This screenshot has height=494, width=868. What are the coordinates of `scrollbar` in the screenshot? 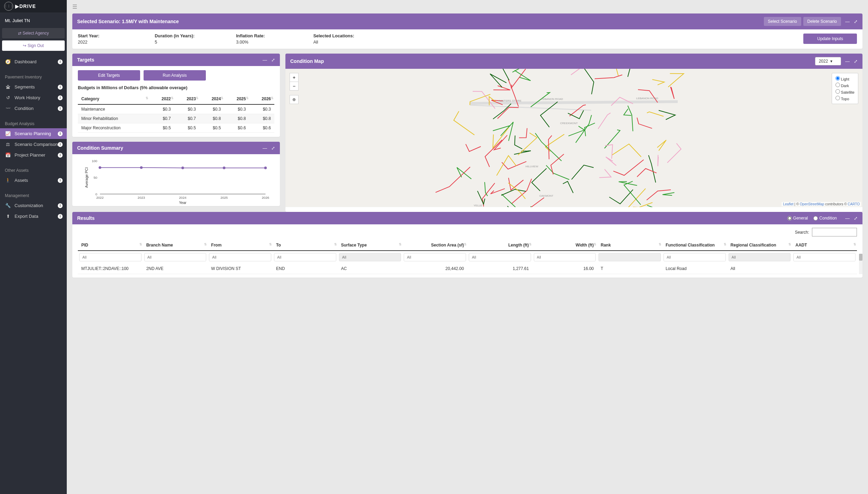 It's located at (861, 264).